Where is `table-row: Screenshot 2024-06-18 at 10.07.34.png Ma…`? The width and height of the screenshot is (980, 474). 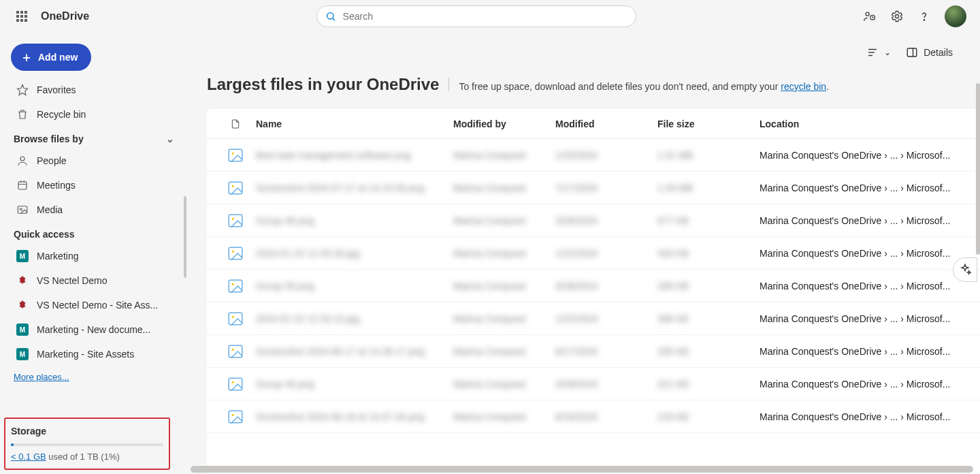 table-row: Screenshot 2024-06-18 at 10.07.34.png Ma… is located at coordinates (593, 417).